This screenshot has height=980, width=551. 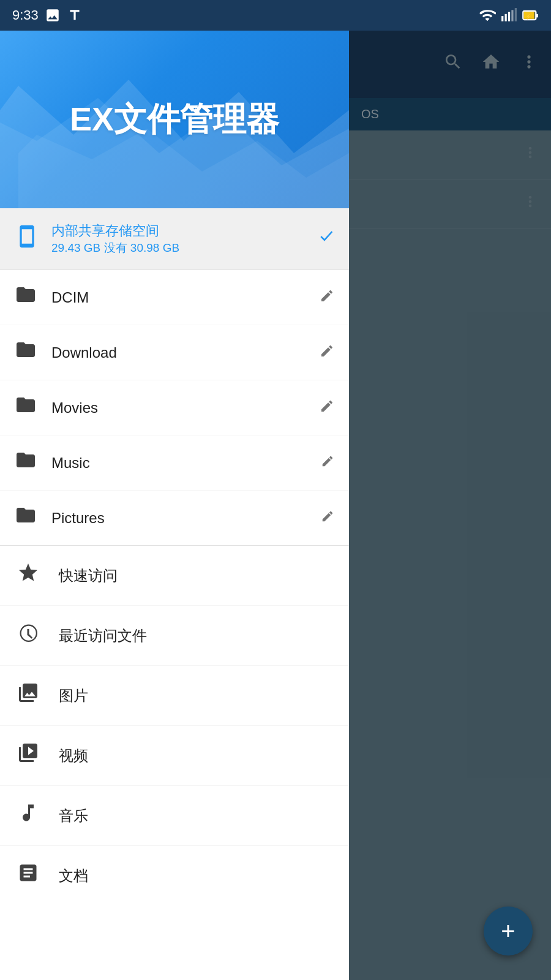 I want to click on wifi-icon, so click(x=487, y=15).